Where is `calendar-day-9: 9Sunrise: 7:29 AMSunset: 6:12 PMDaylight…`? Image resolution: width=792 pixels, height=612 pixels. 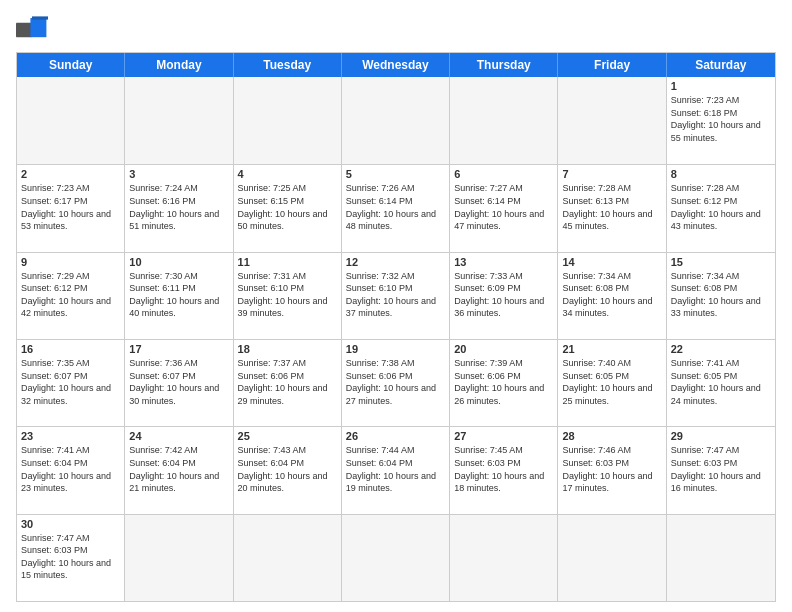
calendar-day-9: 9Sunrise: 7:29 AMSunset: 6:12 PMDaylight… is located at coordinates (71, 296).